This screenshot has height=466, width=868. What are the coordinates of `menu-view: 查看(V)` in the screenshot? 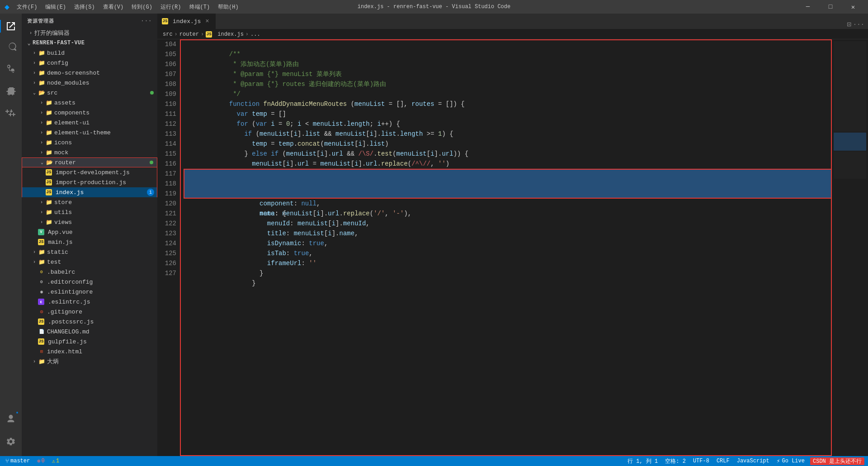 It's located at (113, 7).